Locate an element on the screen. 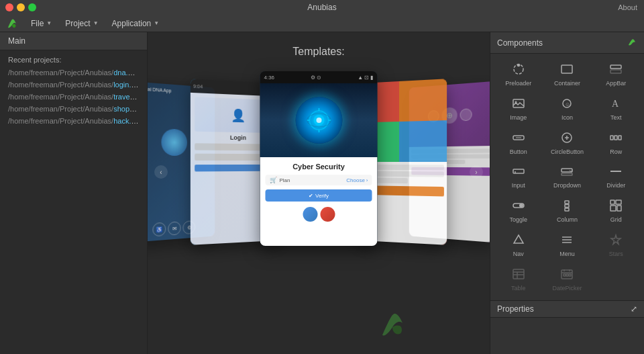 This screenshot has height=354, width=644. file-menu-arrow-icon: ▼ is located at coordinates (49, 23).